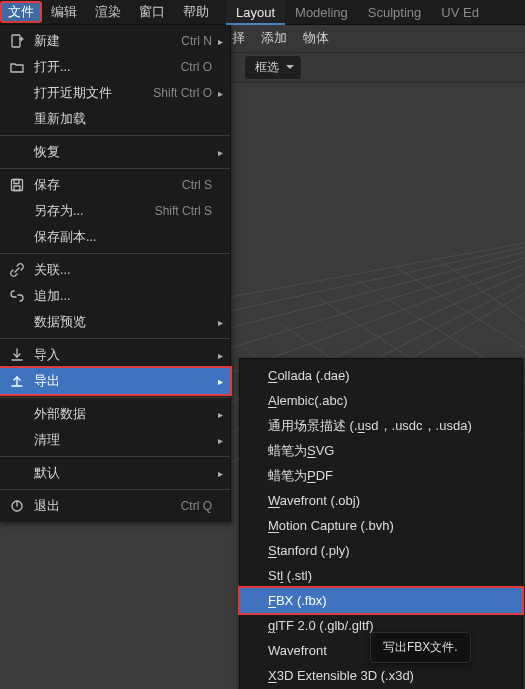 This screenshot has height=689, width=525. Describe the element at coordinates (381, 376) in the screenshot. I see `submenu-item: Collada (.dae)` at that location.